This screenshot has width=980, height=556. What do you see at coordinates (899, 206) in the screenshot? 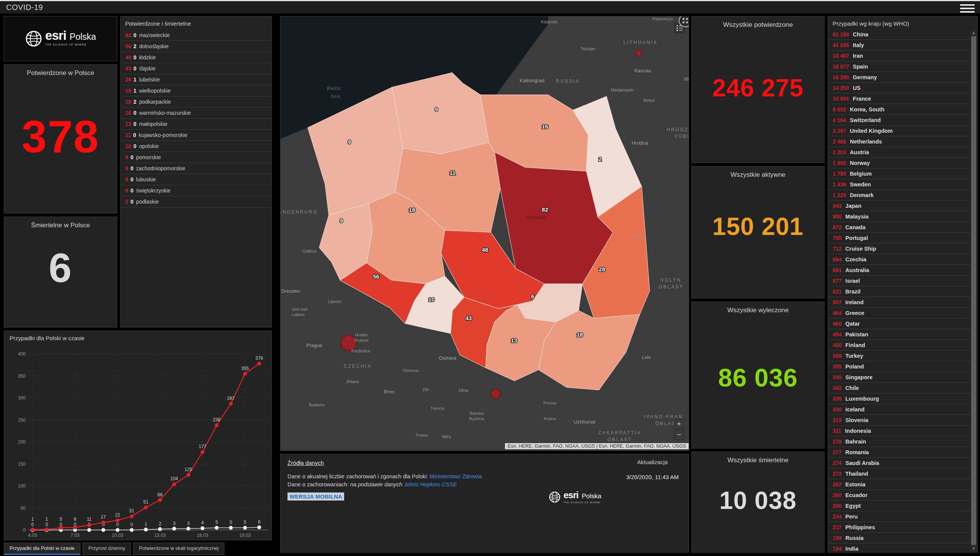
I see `country-row: 943Japan` at bounding box center [899, 206].